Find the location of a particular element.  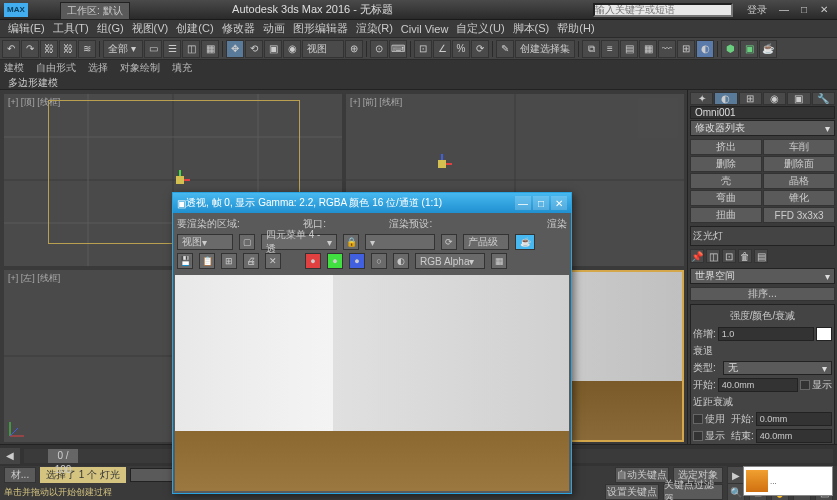

render-region-btn: ▢ is located at coordinates (247, 242).